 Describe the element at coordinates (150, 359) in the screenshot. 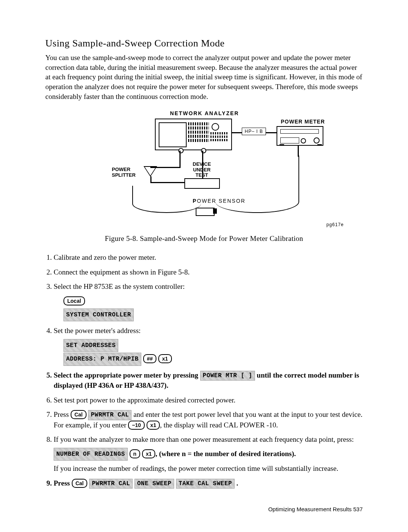

I see `numpad-hash-hardkey: ##` at that location.